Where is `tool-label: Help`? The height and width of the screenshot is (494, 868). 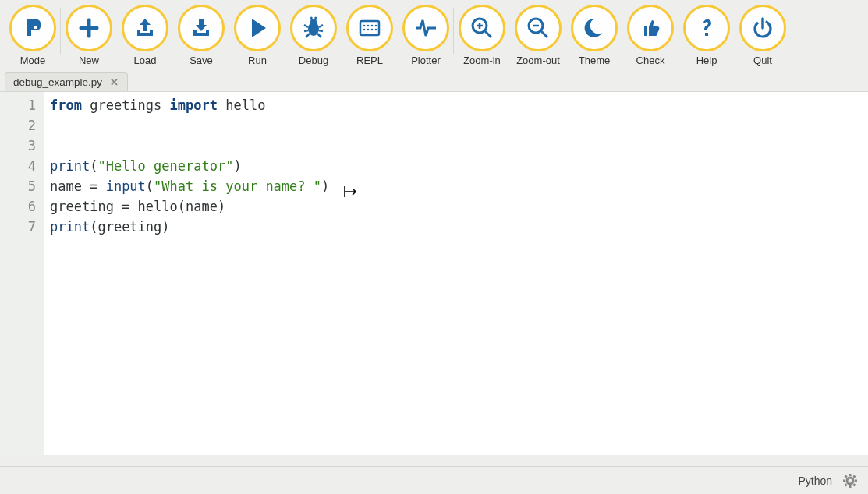 tool-label: Help is located at coordinates (707, 61).